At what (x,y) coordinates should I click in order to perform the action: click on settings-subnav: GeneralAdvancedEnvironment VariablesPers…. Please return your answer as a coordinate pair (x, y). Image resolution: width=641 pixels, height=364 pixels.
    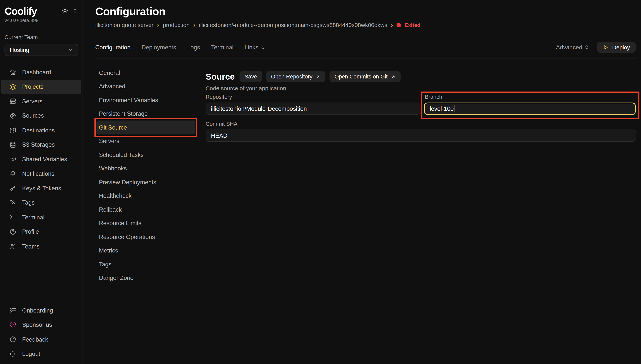
    Looking at the image, I should click on (151, 175).